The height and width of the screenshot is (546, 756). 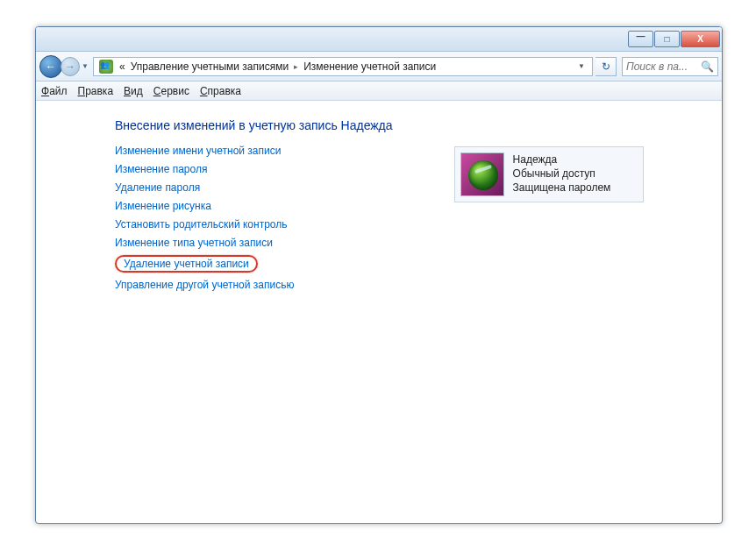 I want to click on close-button: X, so click(x=700, y=39).